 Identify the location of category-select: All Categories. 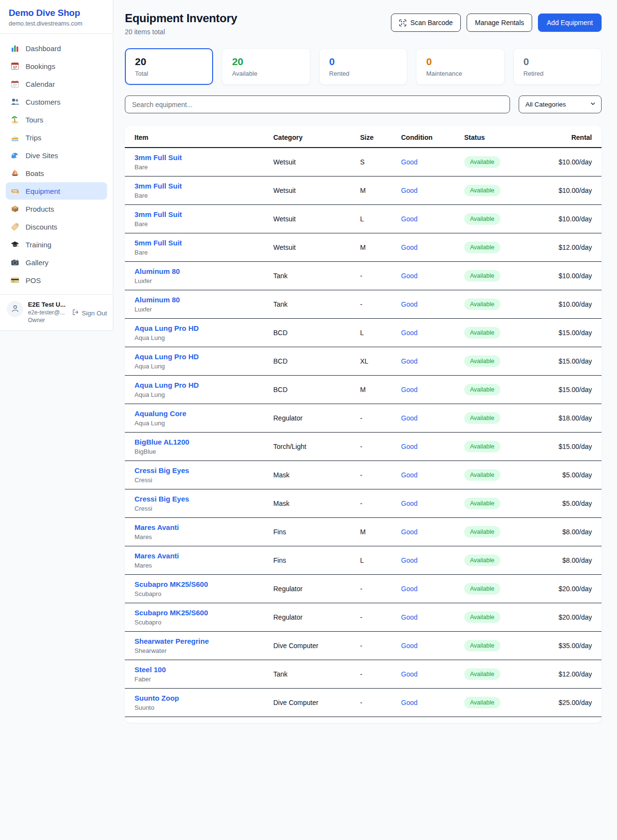
(560, 104).